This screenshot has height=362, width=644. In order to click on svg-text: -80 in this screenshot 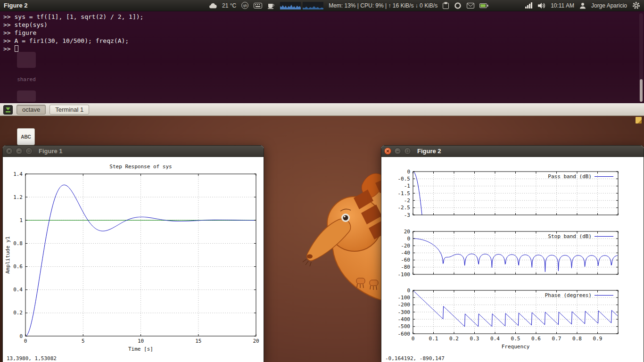, I will do `click(405, 267)`.